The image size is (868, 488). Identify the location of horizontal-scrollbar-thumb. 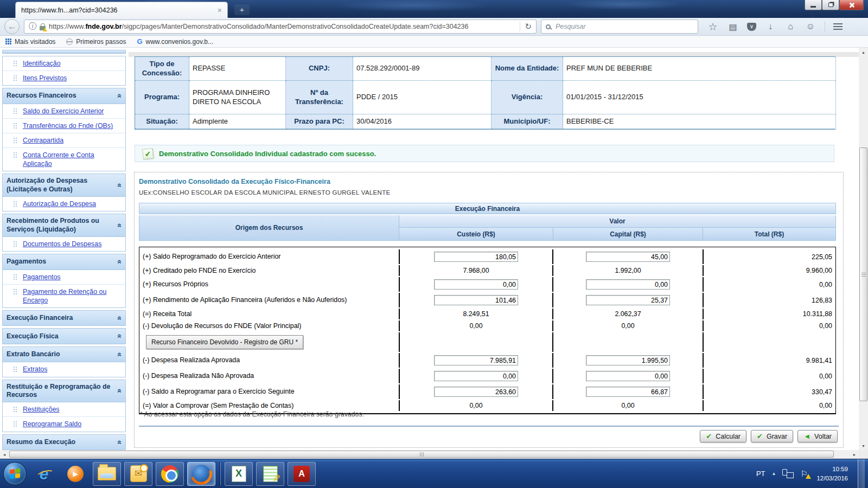
(422, 454).